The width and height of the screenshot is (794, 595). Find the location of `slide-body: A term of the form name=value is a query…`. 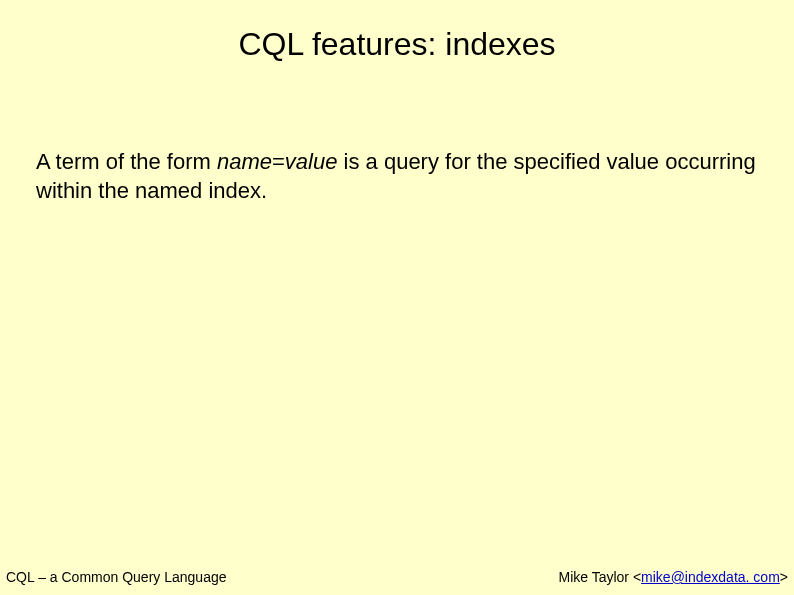

slide-body: A term of the form name=value is a query… is located at coordinates (397, 176).